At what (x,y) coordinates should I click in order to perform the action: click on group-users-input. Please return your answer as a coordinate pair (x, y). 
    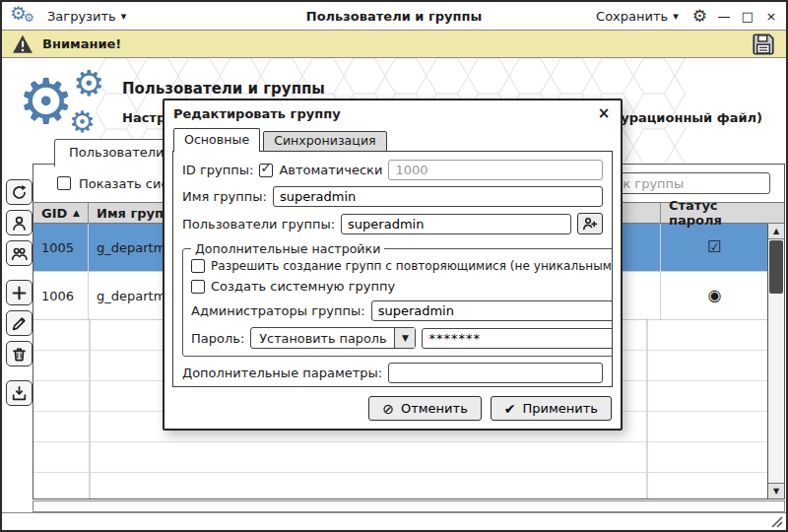
    Looking at the image, I should click on (456, 225).